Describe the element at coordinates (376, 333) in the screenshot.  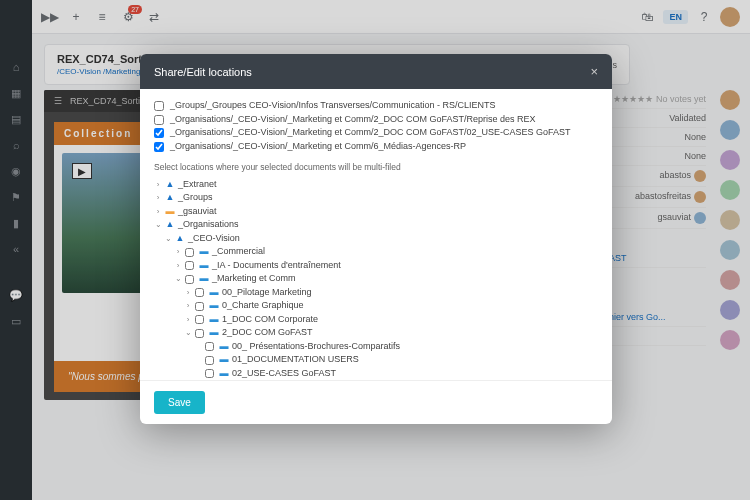
I see `tree-node: ⌄▬2_DOC COM GoFAST` at that location.